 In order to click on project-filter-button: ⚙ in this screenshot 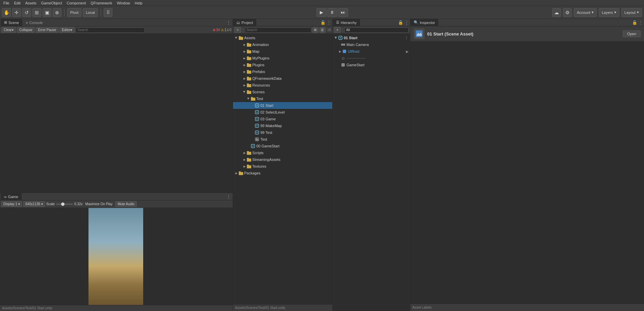, I will do `click(315, 30)`.